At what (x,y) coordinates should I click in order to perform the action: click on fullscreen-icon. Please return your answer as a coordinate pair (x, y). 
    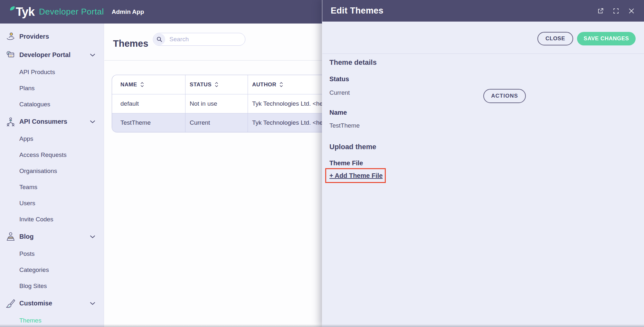
    Looking at the image, I should click on (616, 11).